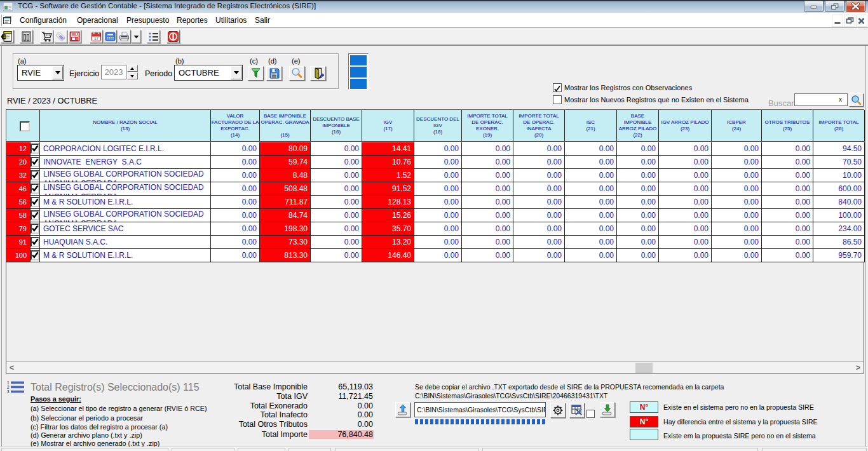 Image resolution: width=868 pixels, height=451 pixels. Describe the element at coordinates (8, 387) in the screenshot. I see `svg-text: 2` at that location.